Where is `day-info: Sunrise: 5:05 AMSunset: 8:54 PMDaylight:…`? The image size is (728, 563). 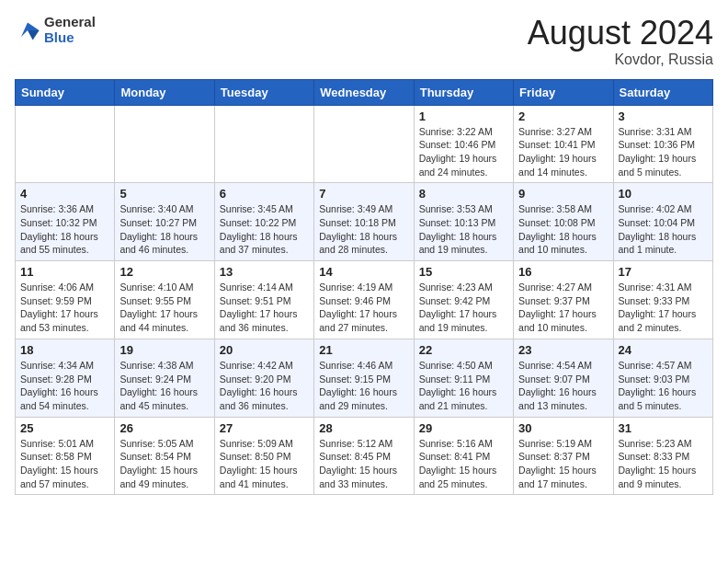 day-info: Sunrise: 5:05 AMSunset: 8:54 PMDaylight:… is located at coordinates (164, 464).